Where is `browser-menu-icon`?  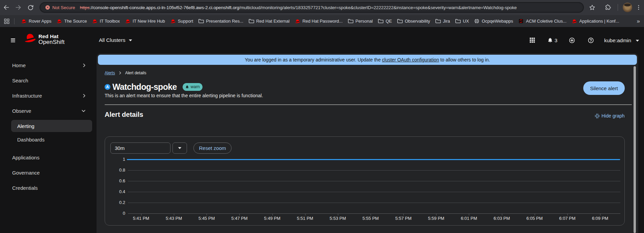 browser-menu-icon is located at coordinates (639, 7).